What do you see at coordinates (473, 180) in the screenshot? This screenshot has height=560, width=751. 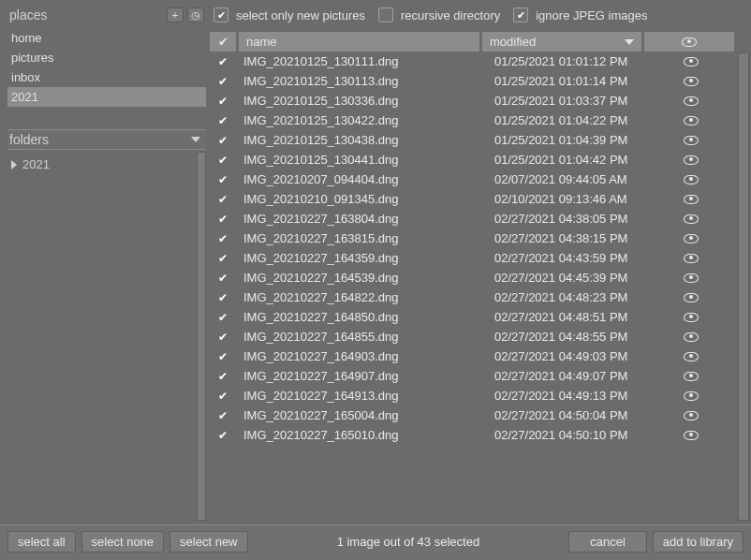 I see `table-row: ✔IMG_20210207_094404.dng02/07/2021 09:44…` at bounding box center [473, 180].